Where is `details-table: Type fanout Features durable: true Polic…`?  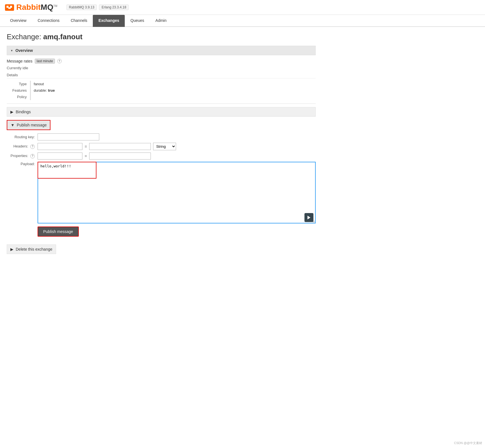
details-table: Type fanout Features durable: true Polic… is located at coordinates (34, 90).